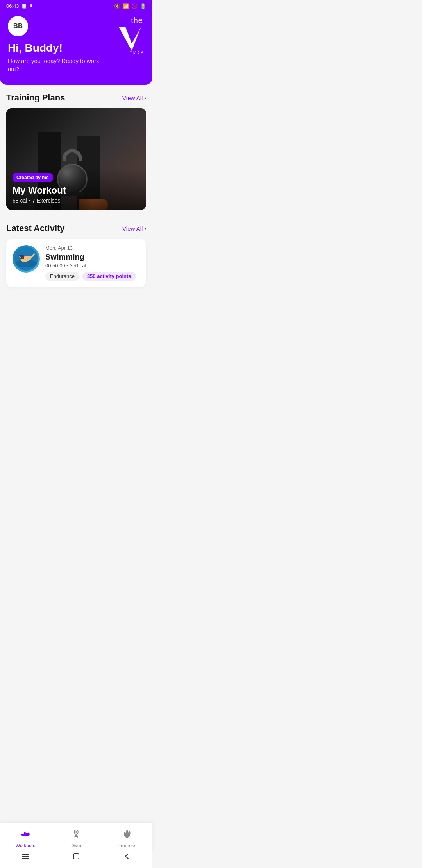  I want to click on training-plans-title: Training Plans, so click(36, 98).